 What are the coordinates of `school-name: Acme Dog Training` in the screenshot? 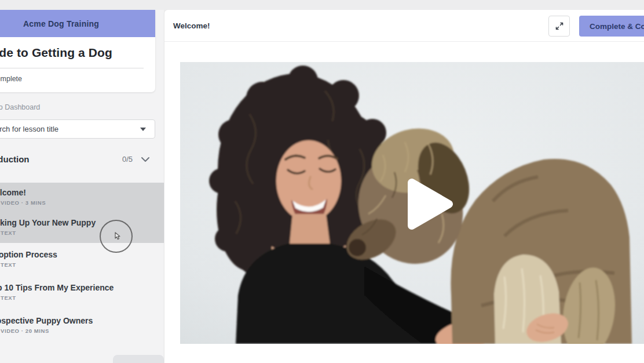 It's located at (61, 24).